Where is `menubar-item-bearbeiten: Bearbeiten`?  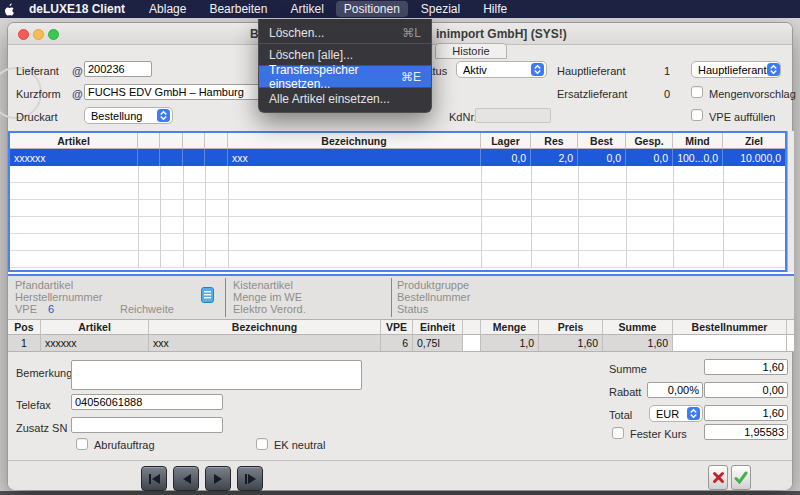
menubar-item-bearbeiten: Bearbeiten is located at coordinates (238, 9).